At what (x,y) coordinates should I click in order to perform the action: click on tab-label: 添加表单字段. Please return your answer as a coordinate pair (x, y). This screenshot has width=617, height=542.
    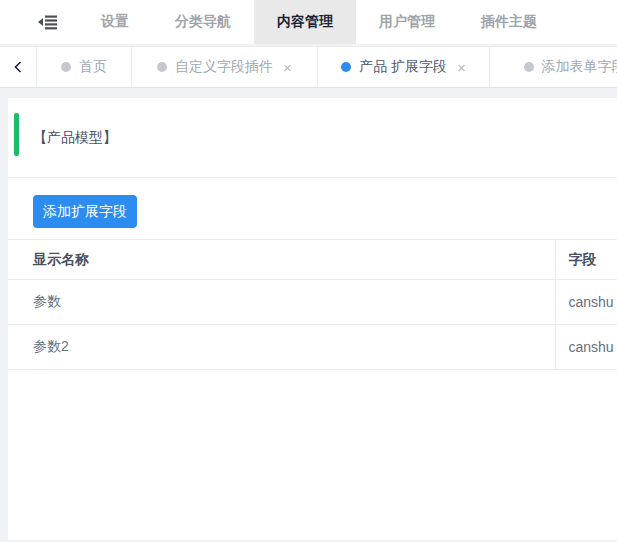
    Looking at the image, I should click on (580, 67).